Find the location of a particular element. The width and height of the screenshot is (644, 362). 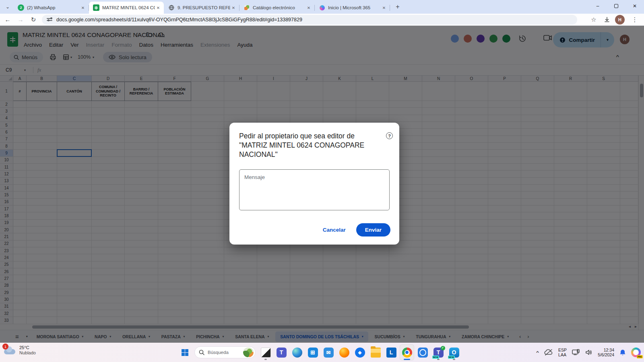

search-placeholder: Búsqueda is located at coordinates (224, 352).